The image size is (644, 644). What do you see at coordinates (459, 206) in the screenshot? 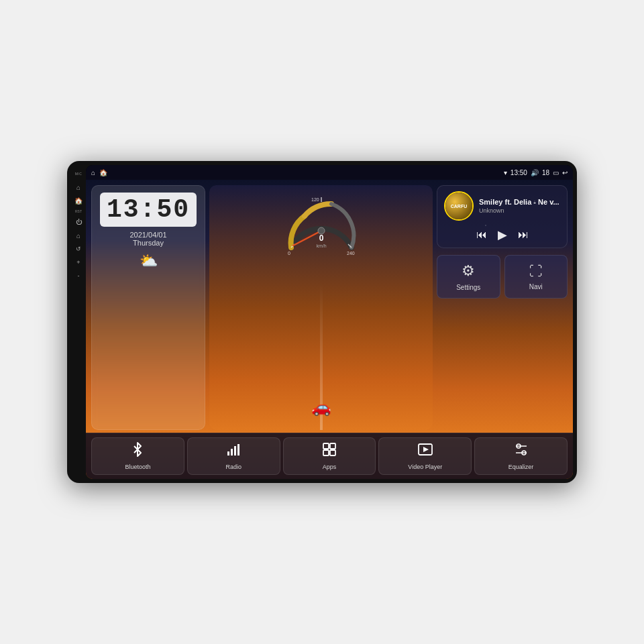
I see `album-art: CARFU` at bounding box center [459, 206].